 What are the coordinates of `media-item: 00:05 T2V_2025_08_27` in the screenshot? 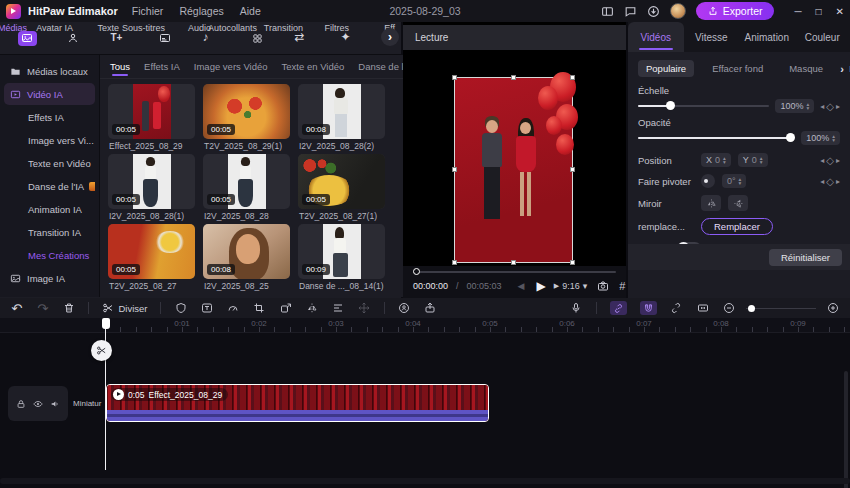 It's located at (152, 258).